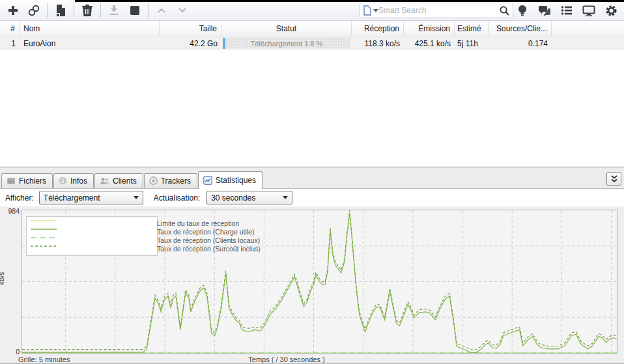 The image size is (624, 364). Describe the element at coordinates (12, 352) in the screenshot. I see `y-axis-min-label: 0` at that location.